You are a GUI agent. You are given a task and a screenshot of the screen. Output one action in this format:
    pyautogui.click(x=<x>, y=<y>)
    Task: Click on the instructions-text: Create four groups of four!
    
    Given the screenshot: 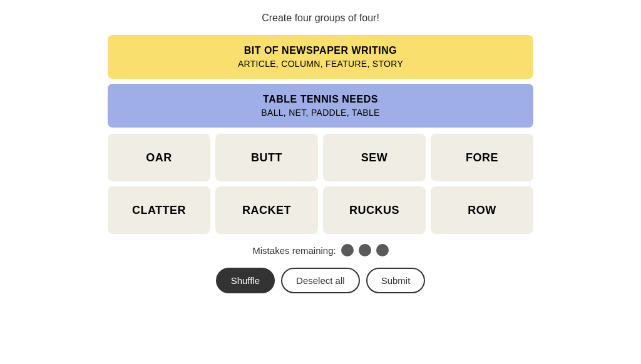 What is the action you would take?
    pyautogui.click(x=320, y=18)
    